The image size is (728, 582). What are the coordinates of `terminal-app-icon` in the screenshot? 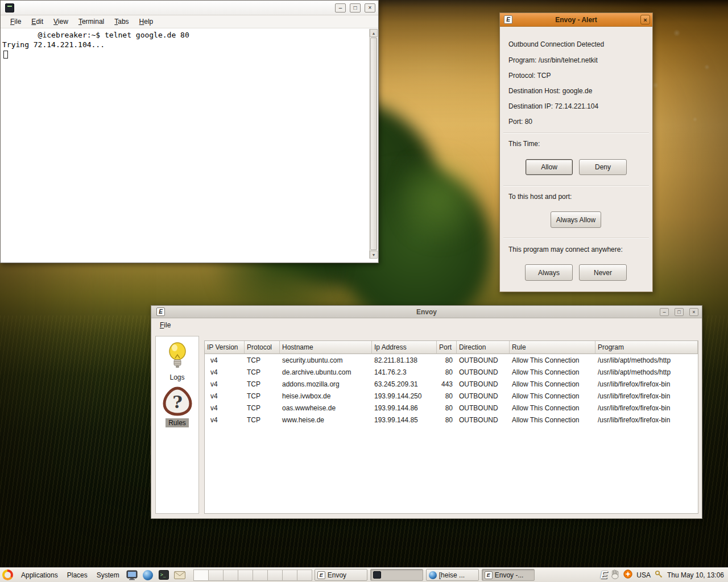 It's located at (10, 8).